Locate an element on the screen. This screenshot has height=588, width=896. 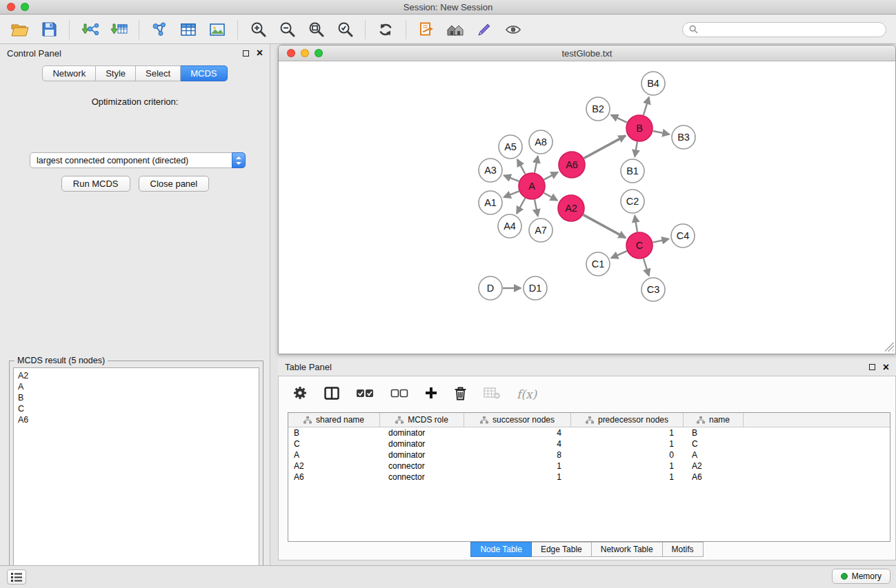
column-header-predecessor-nodes: predecessor nodes is located at coordinates (628, 420).